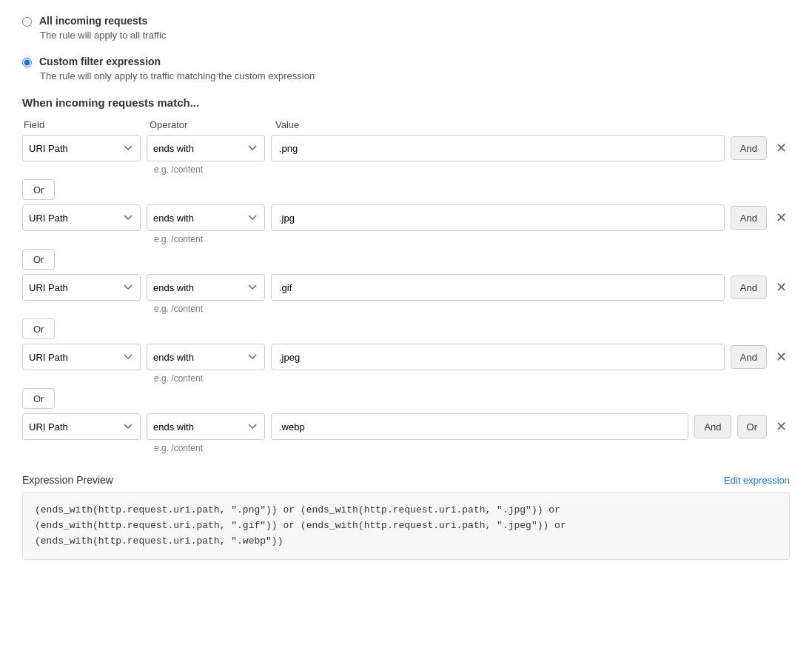 The height and width of the screenshot is (651, 812). Describe the element at coordinates (406, 517) in the screenshot. I see `expression-preview-section: Expression Preview Edit expression (ends…` at that location.